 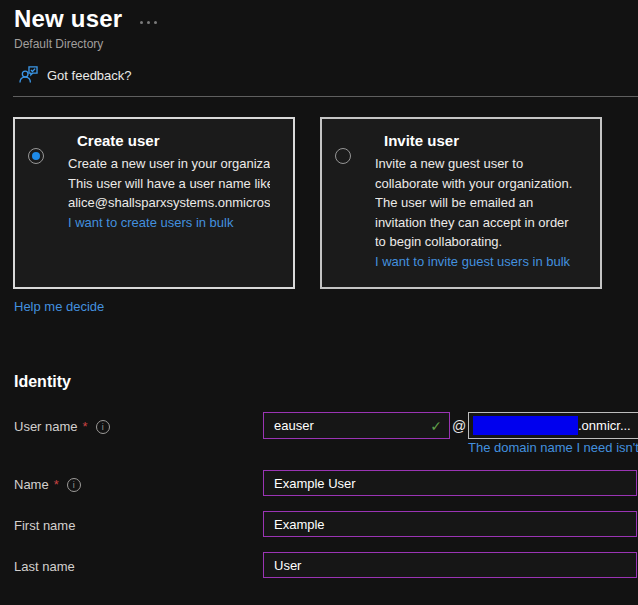 What do you see at coordinates (59, 306) in the screenshot?
I see `help-me-decide-link: Help me decide` at bounding box center [59, 306].